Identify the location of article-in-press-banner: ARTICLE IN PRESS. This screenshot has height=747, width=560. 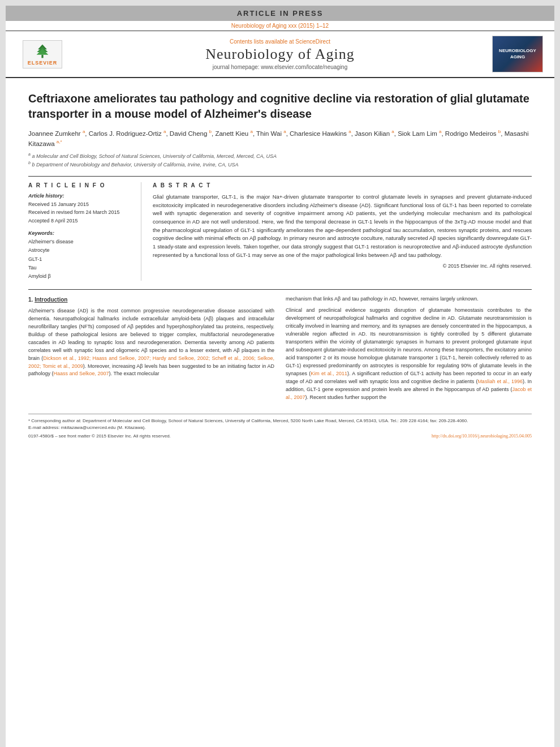
(280, 14).